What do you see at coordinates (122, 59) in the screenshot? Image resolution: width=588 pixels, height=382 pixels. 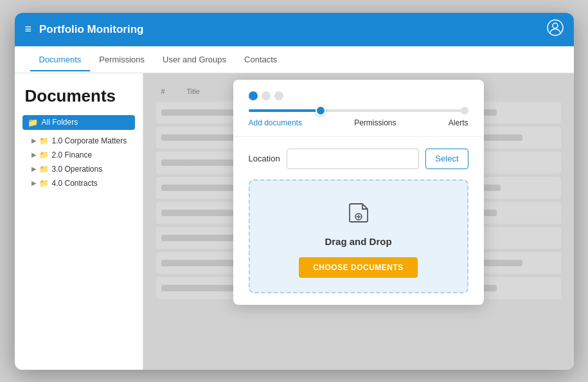 I see `tab-permissions: Permissions` at bounding box center [122, 59].